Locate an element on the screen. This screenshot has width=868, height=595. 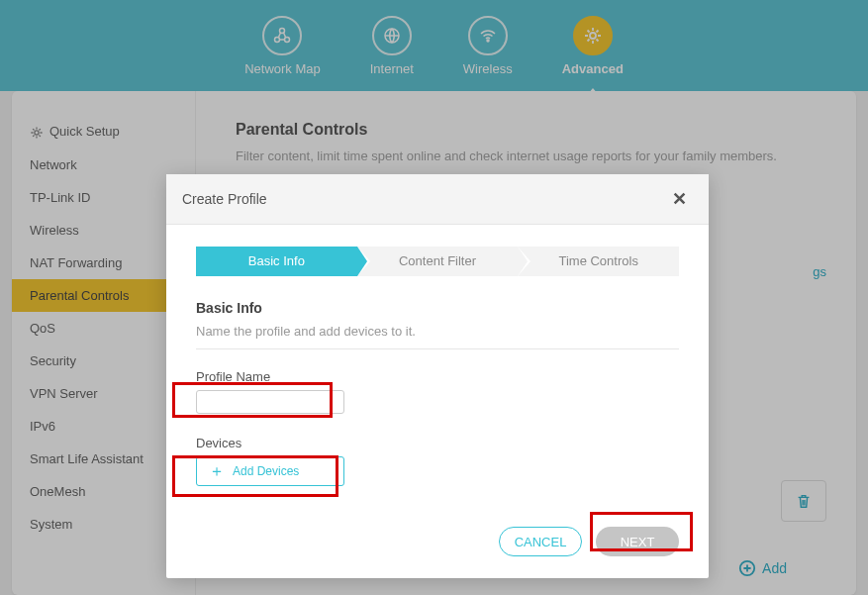
step-time-controls: Time Controls is located at coordinates (598, 261).